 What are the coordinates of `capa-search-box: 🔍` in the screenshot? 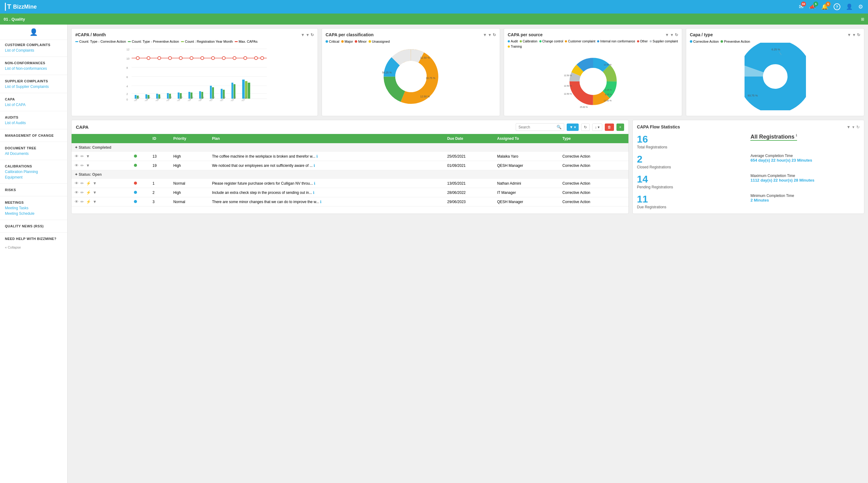 It's located at (540, 127).